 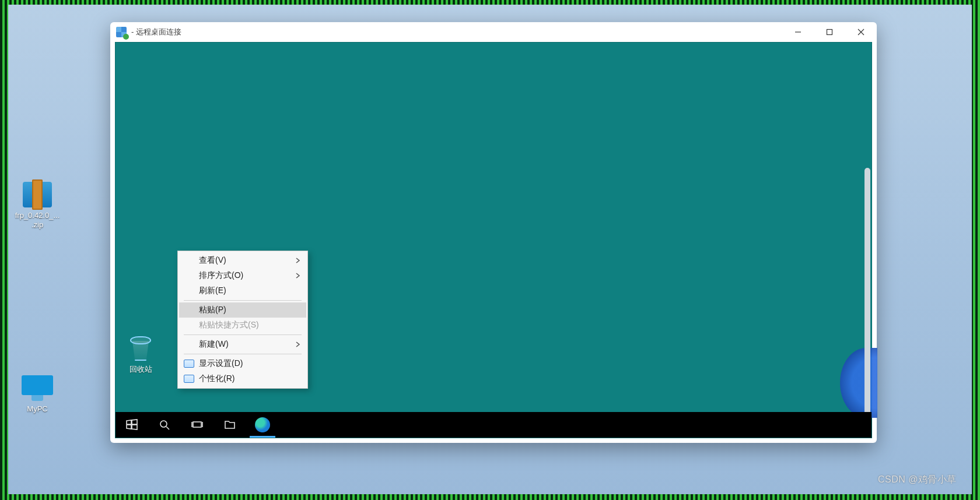 I want to click on menu-item-personalize: 个性化(R), so click(x=243, y=379).